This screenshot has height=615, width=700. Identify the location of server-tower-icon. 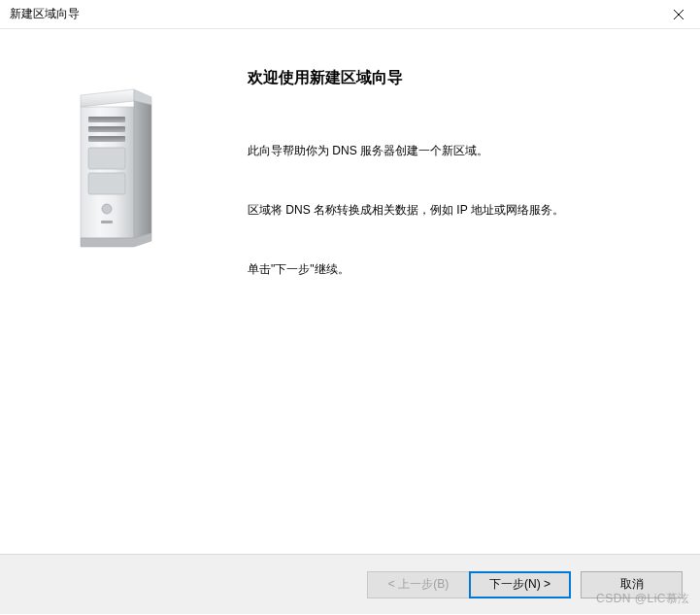
(110, 170).